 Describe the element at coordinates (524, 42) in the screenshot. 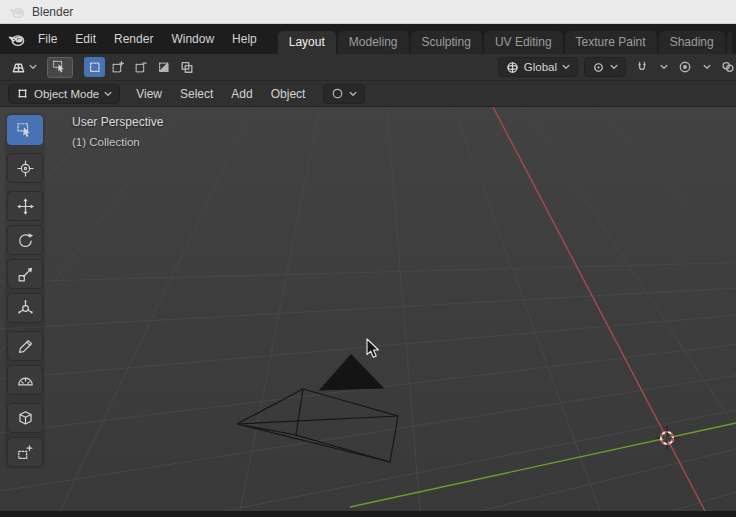

I see `tab-uv-editing: UV Editing` at that location.